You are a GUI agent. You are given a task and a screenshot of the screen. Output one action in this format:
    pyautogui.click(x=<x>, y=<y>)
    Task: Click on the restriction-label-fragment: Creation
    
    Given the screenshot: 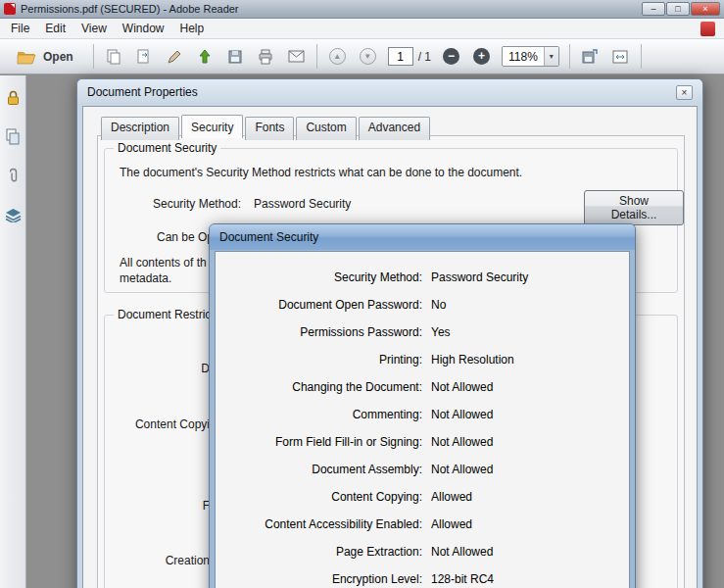 What is the action you would take?
    pyautogui.click(x=154, y=561)
    